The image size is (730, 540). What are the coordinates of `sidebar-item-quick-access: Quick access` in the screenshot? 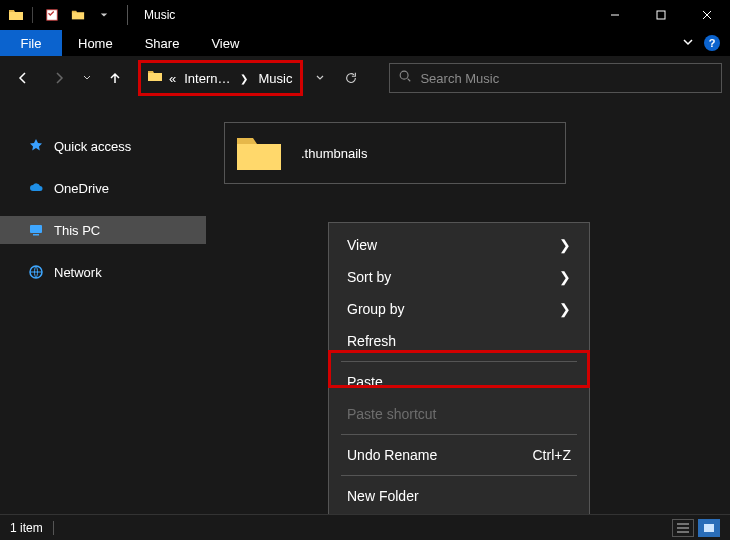 It's located at (103, 146).